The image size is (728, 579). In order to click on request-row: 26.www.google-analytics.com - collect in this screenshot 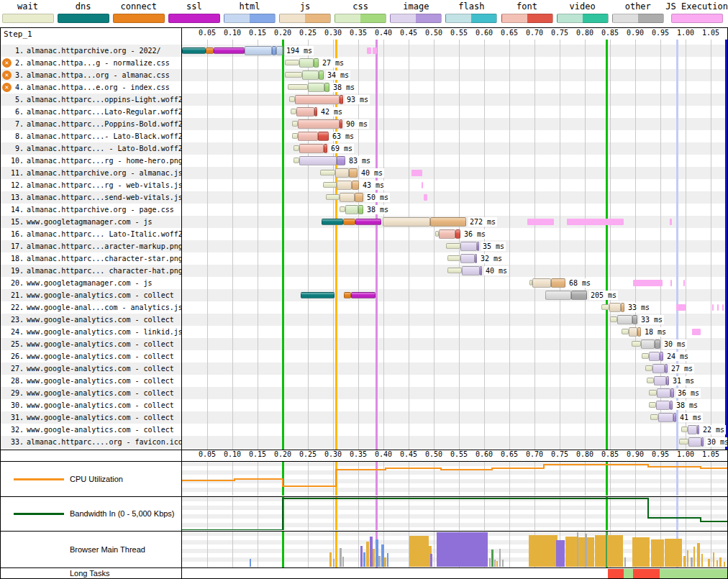, I will do `click(91, 357)`.